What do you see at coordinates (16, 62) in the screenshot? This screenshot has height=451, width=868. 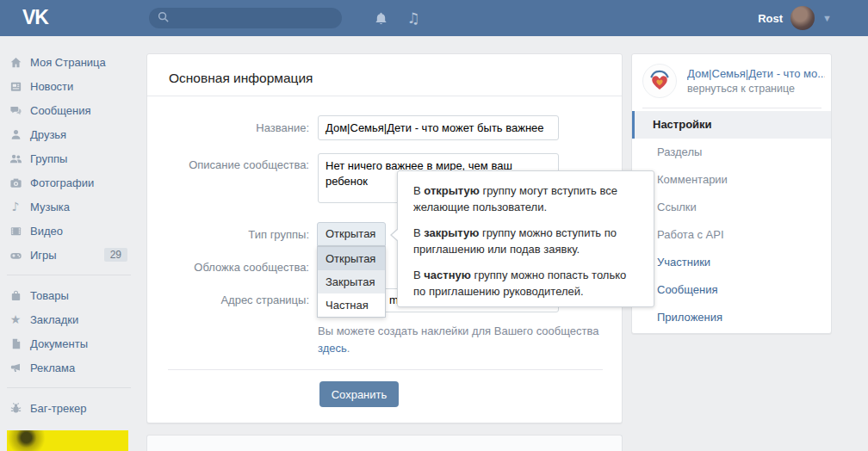 I see `home-icon` at bounding box center [16, 62].